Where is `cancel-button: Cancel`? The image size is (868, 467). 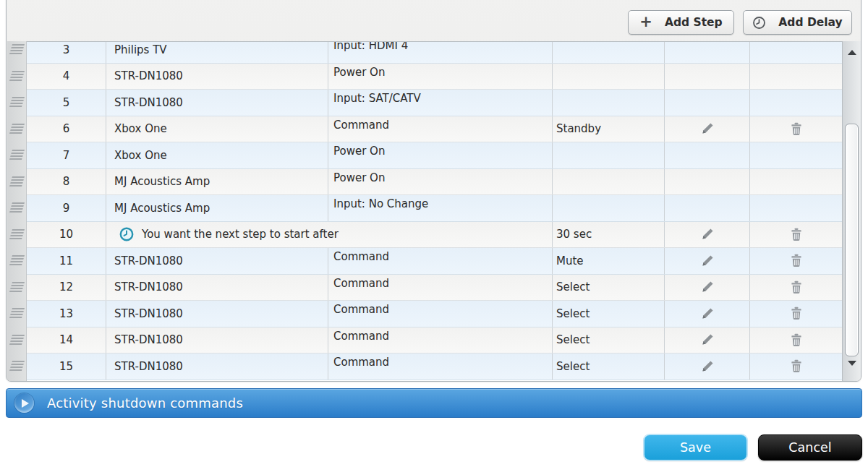
cancel-button: Cancel is located at coordinates (810, 447).